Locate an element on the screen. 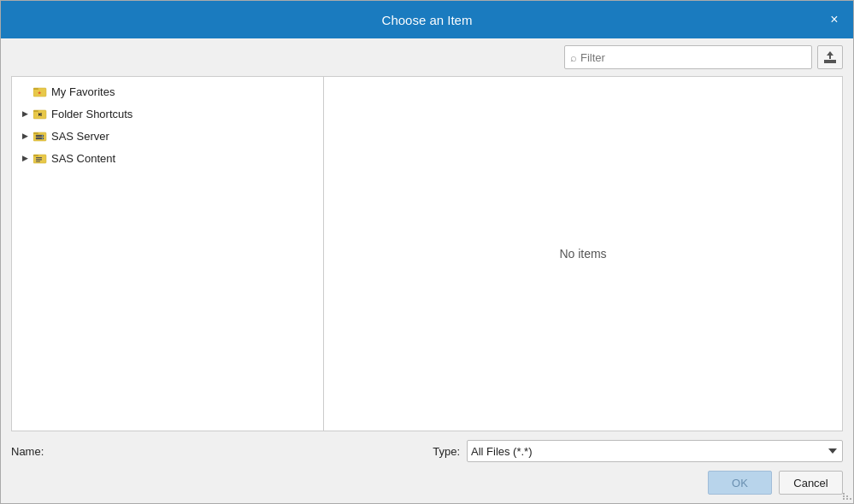 The image size is (854, 504). type-select: All Files (*.*) is located at coordinates (655, 451).